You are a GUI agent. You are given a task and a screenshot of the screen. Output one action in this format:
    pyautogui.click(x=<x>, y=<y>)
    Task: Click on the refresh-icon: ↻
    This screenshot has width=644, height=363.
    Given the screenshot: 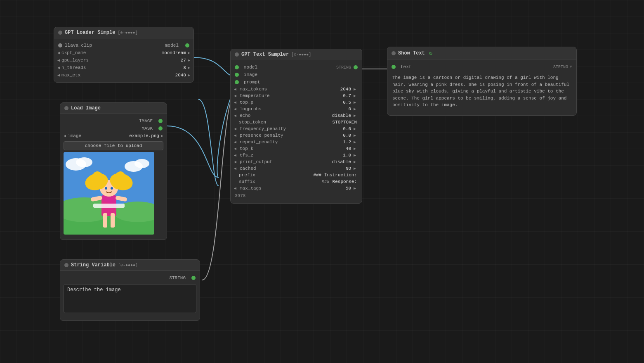 What is the action you would take?
    pyautogui.click(x=431, y=53)
    